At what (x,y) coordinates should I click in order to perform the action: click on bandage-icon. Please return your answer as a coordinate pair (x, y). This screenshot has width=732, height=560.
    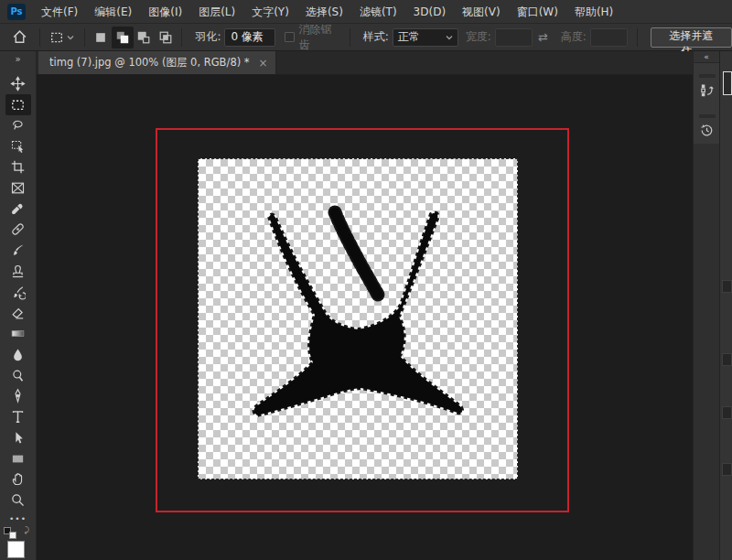
    Looking at the image, I should click on (18, 229).